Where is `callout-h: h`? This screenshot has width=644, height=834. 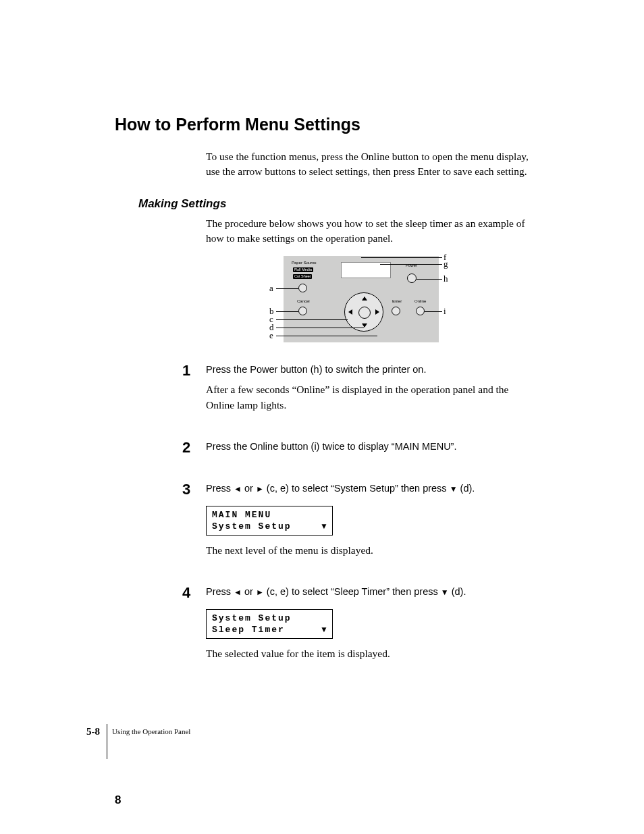 callout-h: h is located at coordinates (446, 279).